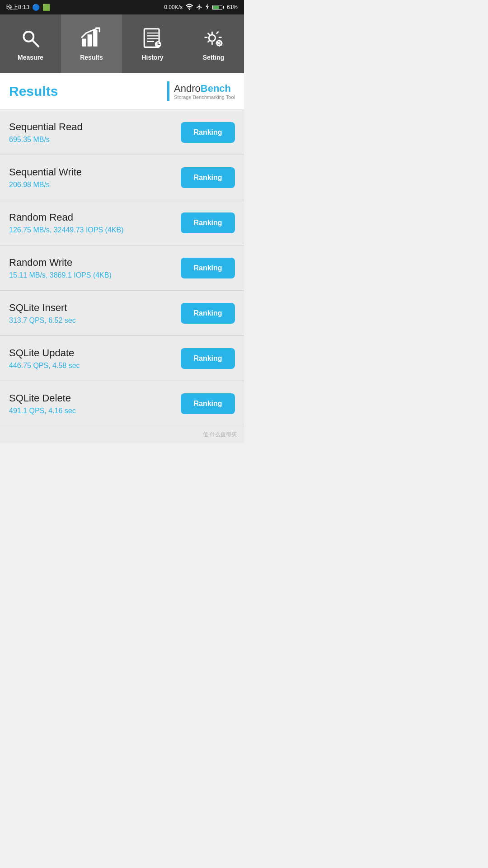  I want to click on bench-info-5: SQLite Update 446.75 QPS, 4.58 sec, so click(95, 359).